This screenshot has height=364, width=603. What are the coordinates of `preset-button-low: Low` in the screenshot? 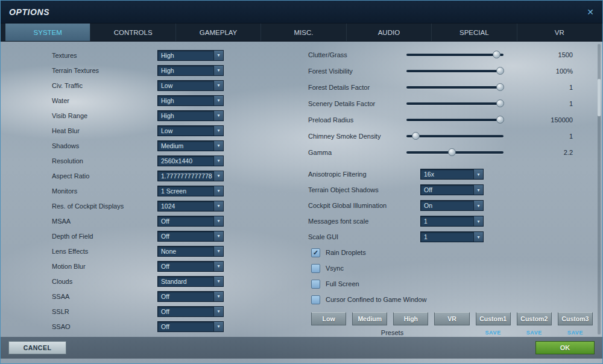 It's located at (329, 319).